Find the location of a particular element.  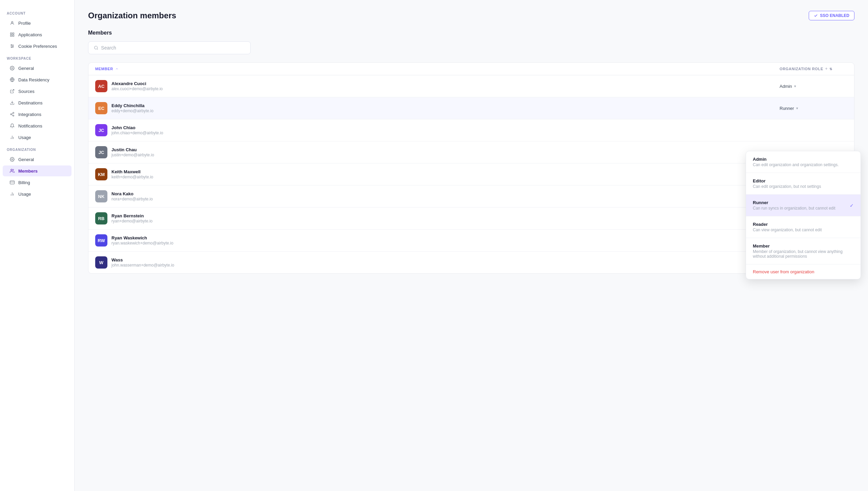

sso-label: SSO ENABLED is located at coordinates (835, 16).